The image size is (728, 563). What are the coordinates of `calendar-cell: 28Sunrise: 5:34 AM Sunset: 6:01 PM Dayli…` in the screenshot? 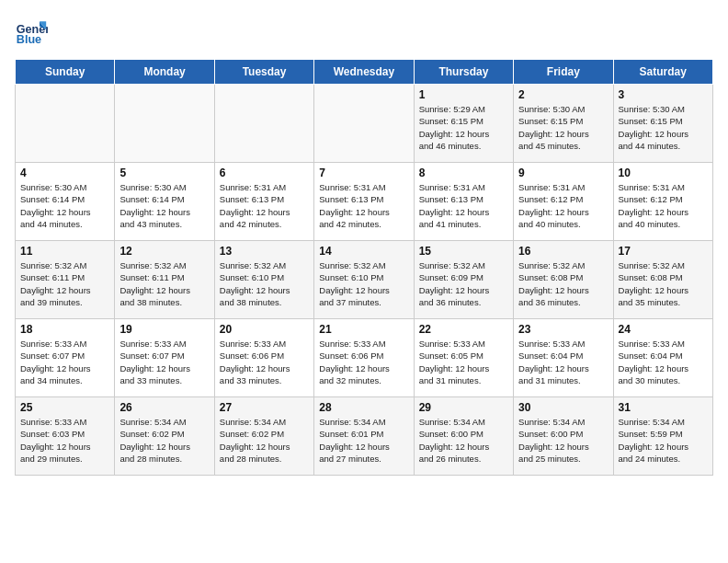 It's located at (364, 436).